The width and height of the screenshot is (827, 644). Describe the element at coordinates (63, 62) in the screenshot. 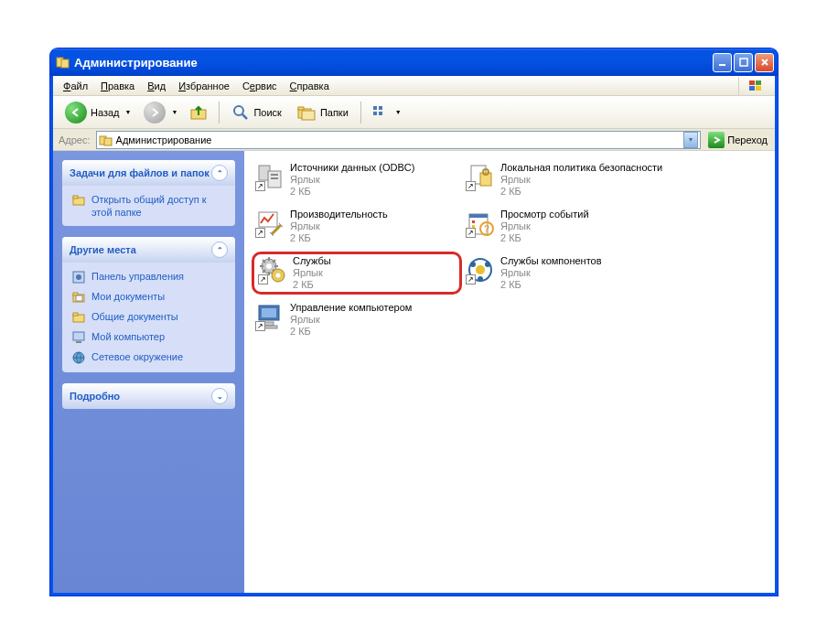

I see `app-icon` at that location.